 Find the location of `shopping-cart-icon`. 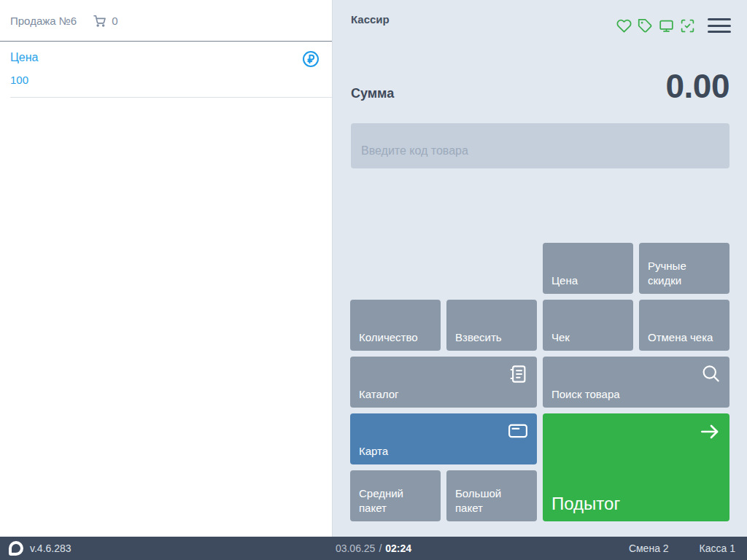

shopping-cart-icon is located at coordinates (99, 20).